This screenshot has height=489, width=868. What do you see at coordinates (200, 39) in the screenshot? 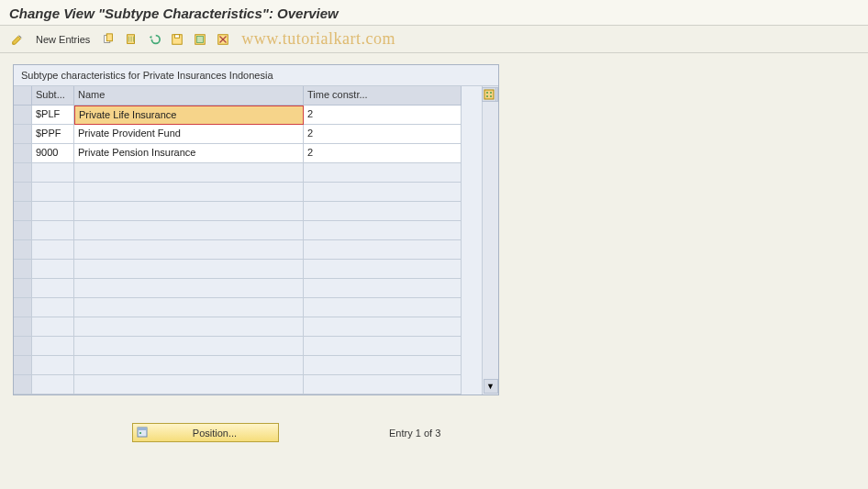
I see `select-all-icon` at bounding box center [200, 39].